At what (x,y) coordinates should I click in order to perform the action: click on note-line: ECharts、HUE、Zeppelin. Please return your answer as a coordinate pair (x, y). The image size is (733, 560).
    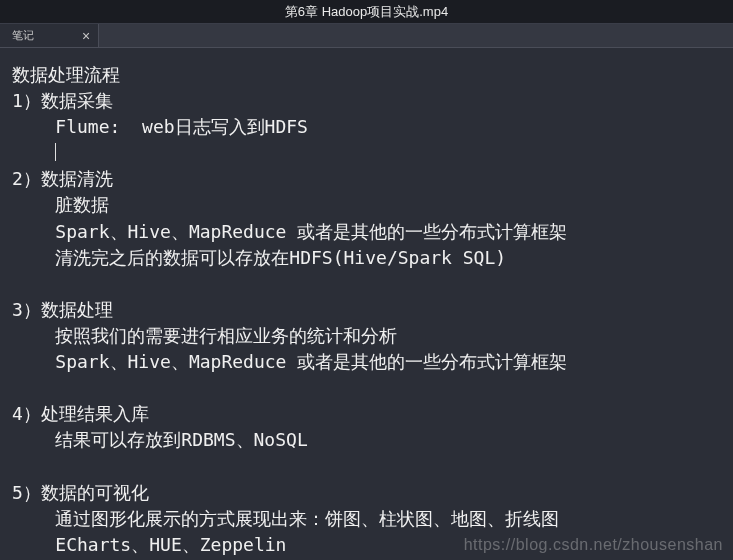
    Looking at the image, I should click on (149, 544).